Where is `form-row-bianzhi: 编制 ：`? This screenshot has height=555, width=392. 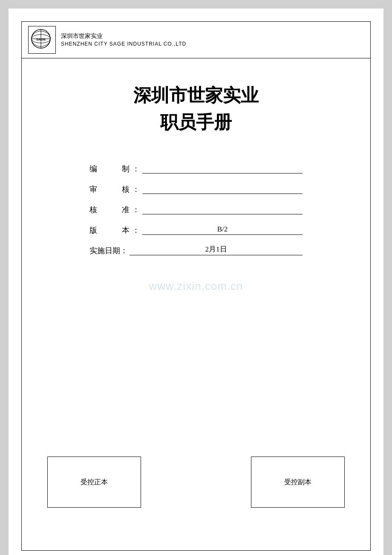 form-row-bianzhi: 编制 ： is located at coordinates (196, 169).